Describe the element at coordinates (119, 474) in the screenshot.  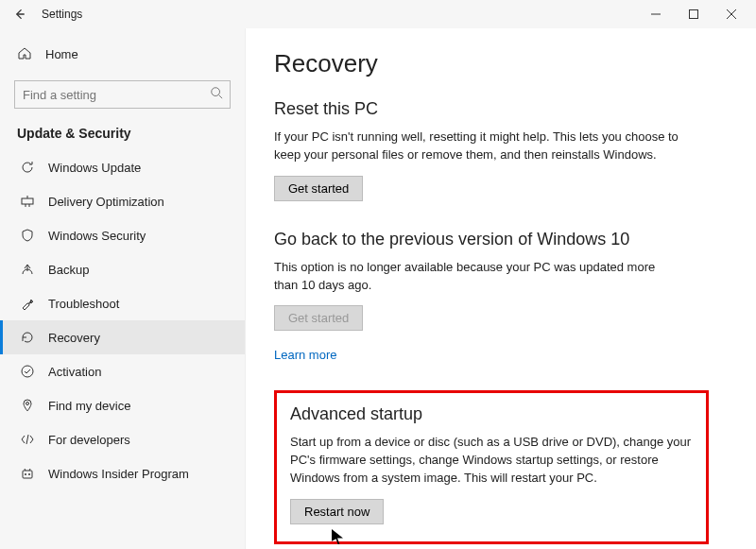
I see `sidebar-item-label: Windows Insider Program` at that location.